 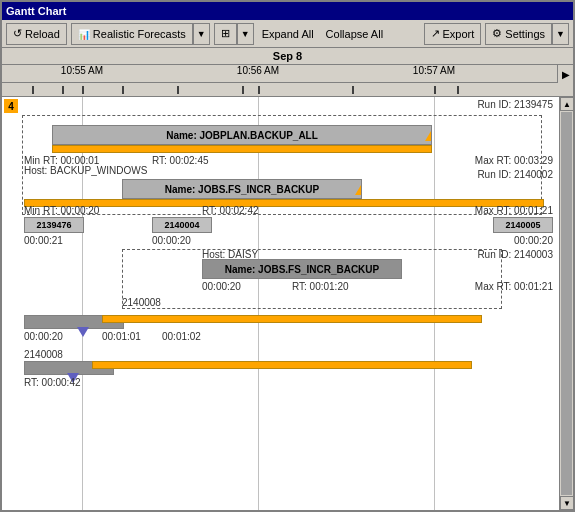 What do you see at coordinates (302, 269) in the screenshot?
I see `job3-block: Name: JOBS.FS_INCR_BACKUP` at bounding box center [302, 269].